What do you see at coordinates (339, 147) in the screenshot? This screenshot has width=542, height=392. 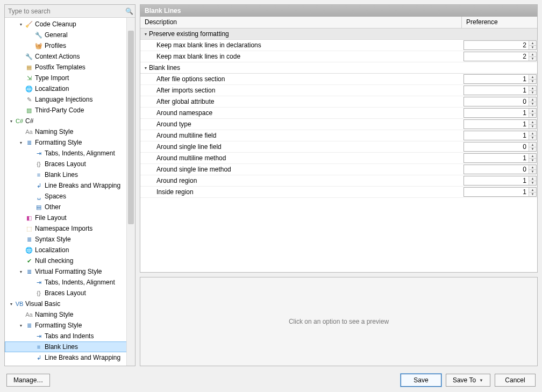 I see `setting-row: Around single line field0▲▼` at bounding box center [339, 147].